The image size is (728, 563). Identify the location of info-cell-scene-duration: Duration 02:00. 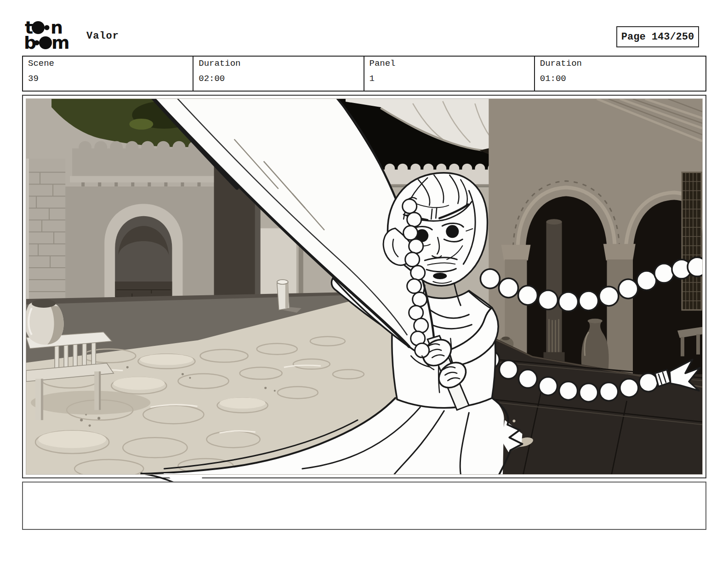
(279, 74).